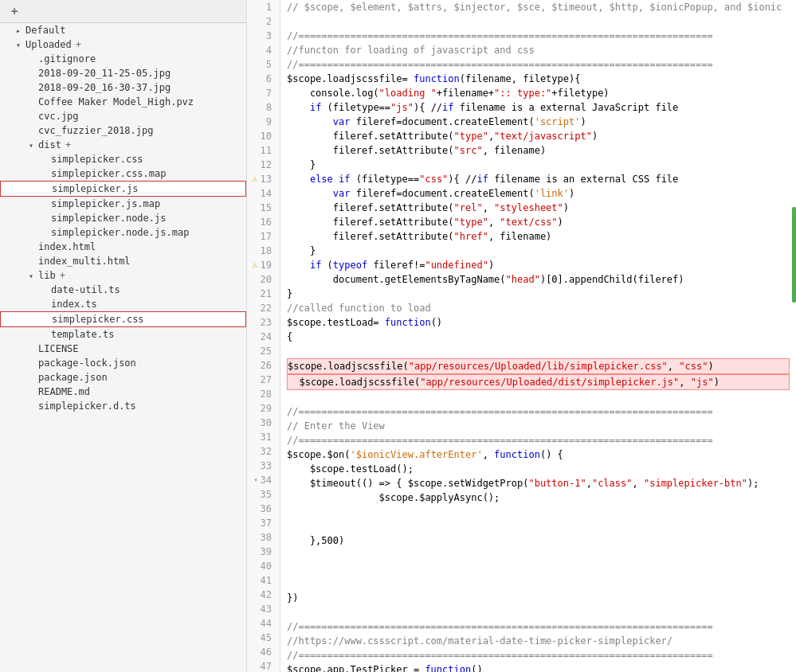  I want to click on line-number-4: 4, so click(263, 50).